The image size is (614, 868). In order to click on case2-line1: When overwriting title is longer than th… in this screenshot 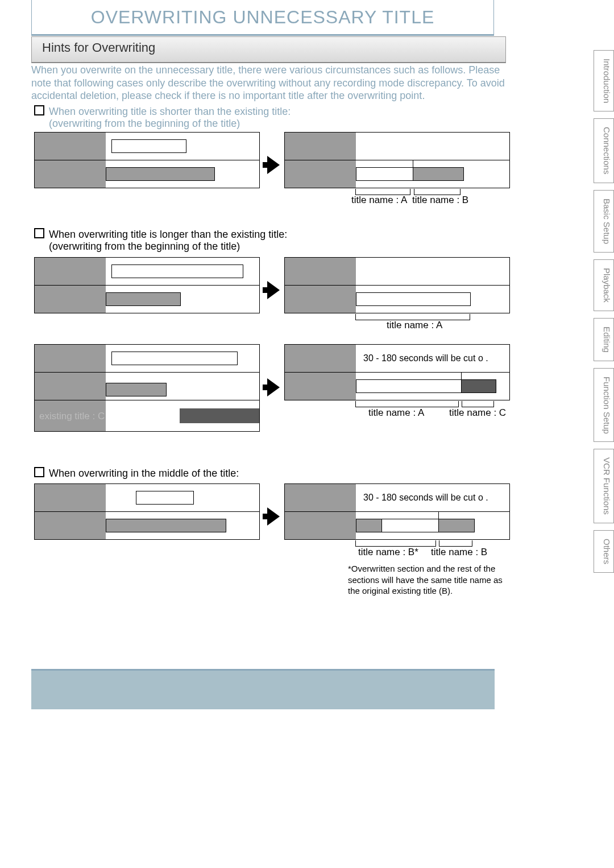, I will do `click(168, 234)`.